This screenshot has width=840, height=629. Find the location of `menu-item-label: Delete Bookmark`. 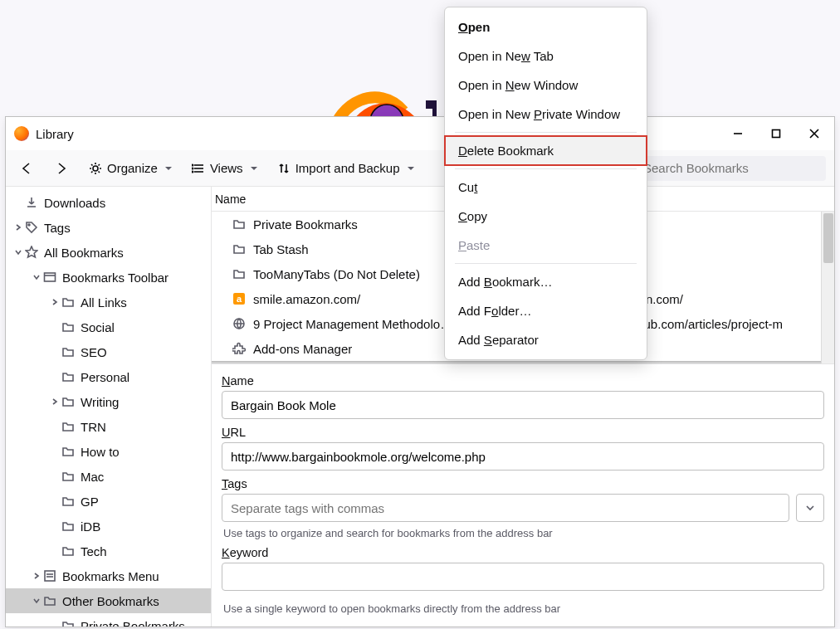

menu-item-label: Delete Bookmark is located at coordinates (506, 151).